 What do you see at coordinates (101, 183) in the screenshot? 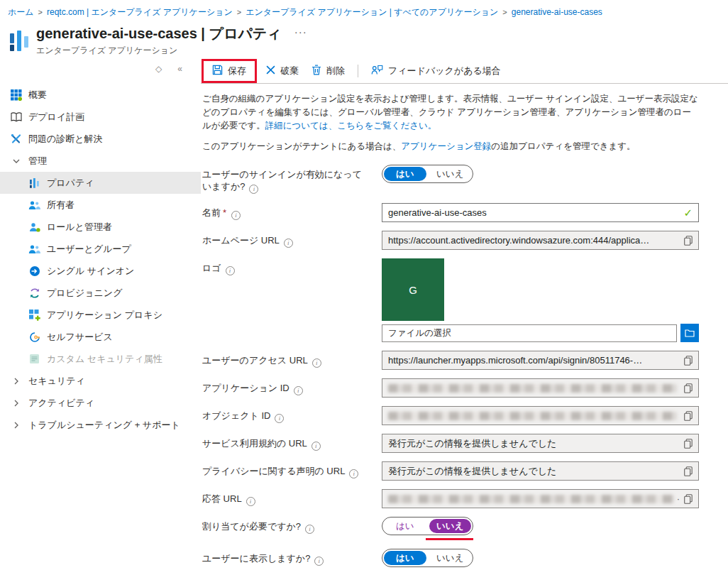
I see `sidebar-item-properties: プロパティ` at bounding box center [101, 183].